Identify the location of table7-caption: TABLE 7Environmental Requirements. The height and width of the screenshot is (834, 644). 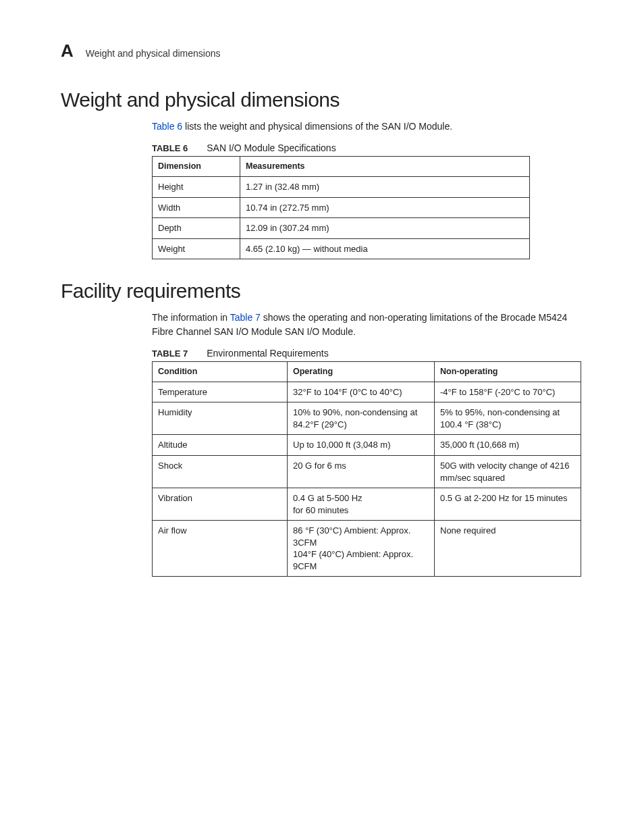
(367, 353).